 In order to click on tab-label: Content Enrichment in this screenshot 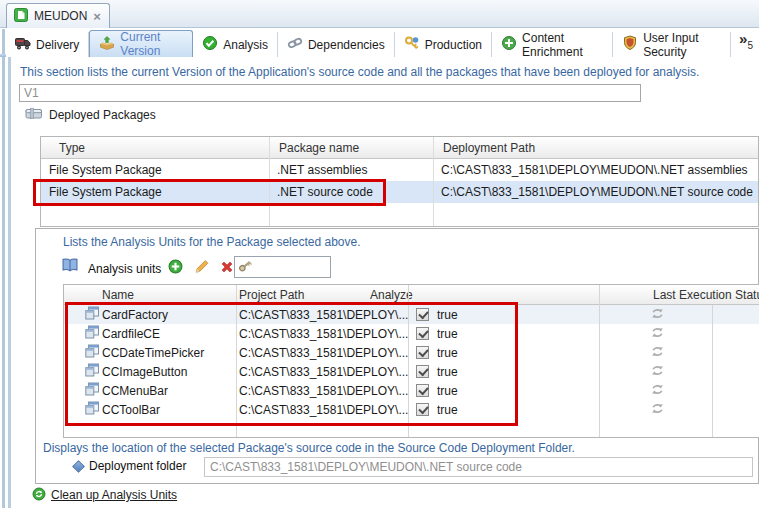, I will do `click(562, 45)`.